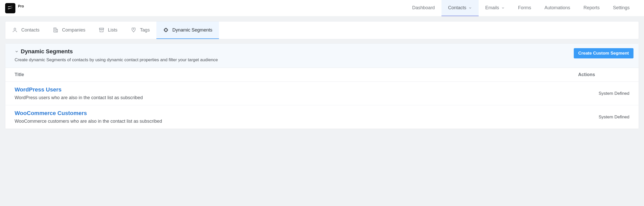  What do you see at coordinates (296, 90) in the screenshot?
I see `segment-link: WordPress Users` at bounding box center [296, 90].